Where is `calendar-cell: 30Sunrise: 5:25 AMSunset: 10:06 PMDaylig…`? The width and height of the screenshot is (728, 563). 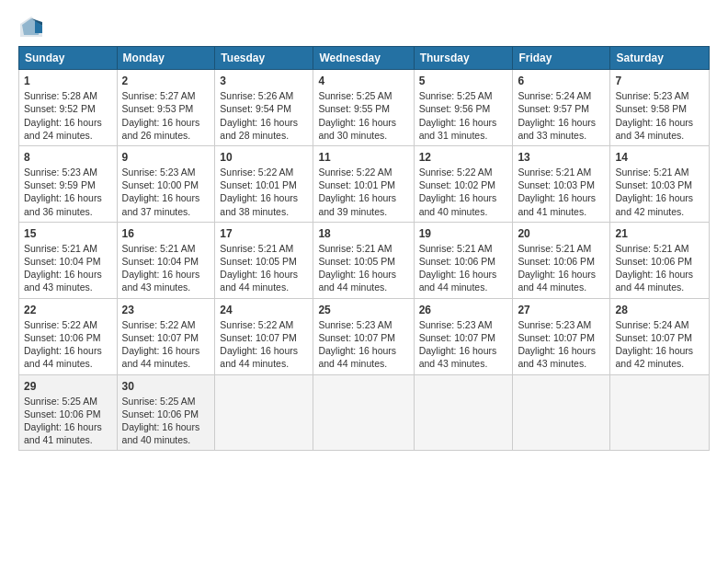 calendar-cell: 30Sunrise: 5:25 AMSunset: 10:06 PMDaylig… is located at coordinates (165, 412).